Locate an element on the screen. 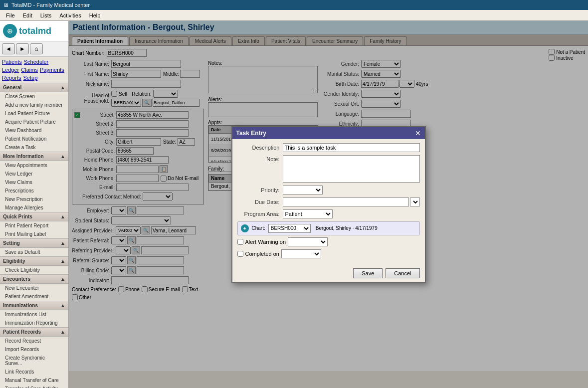 This screenshot has width=588, height=388. modal-body: Description Note: Priority: is located at coordinates (329, 202).